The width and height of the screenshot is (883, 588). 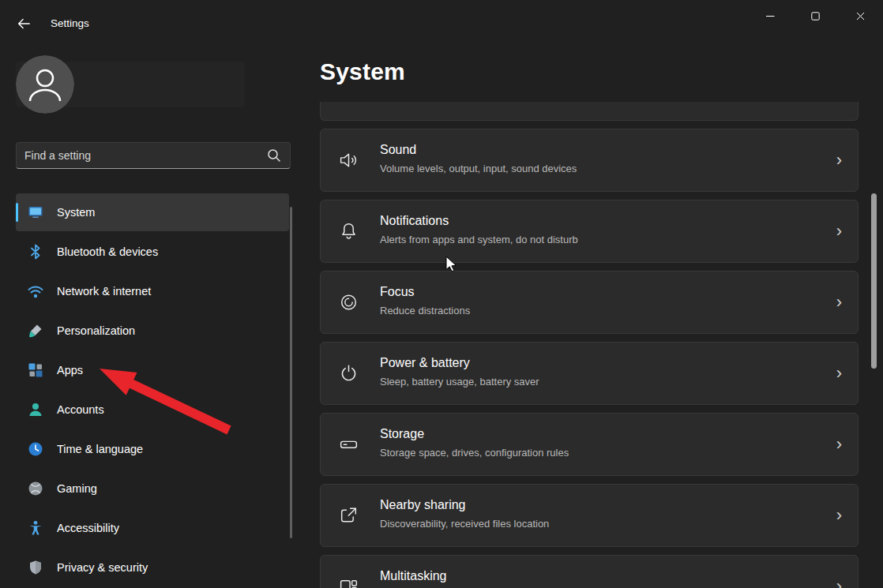 What do you see at coordinates (460, 382) in the screenshot?
I see `card-subtitle: Sleep, battery usage, battery saver` at bounding box center [460, 382].